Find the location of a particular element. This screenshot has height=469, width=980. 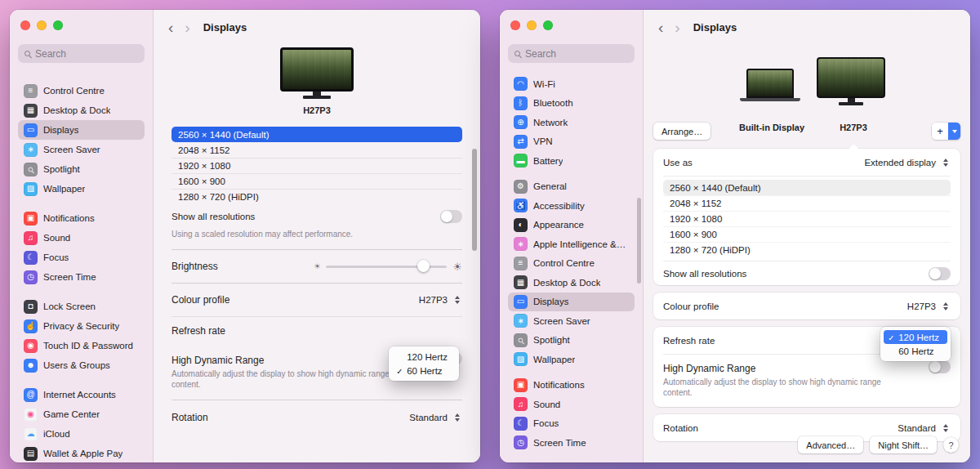

sidebar-item-wallet-apple-pay: ▤Wallet & Apple Pay is located at coordinates (82, 453).